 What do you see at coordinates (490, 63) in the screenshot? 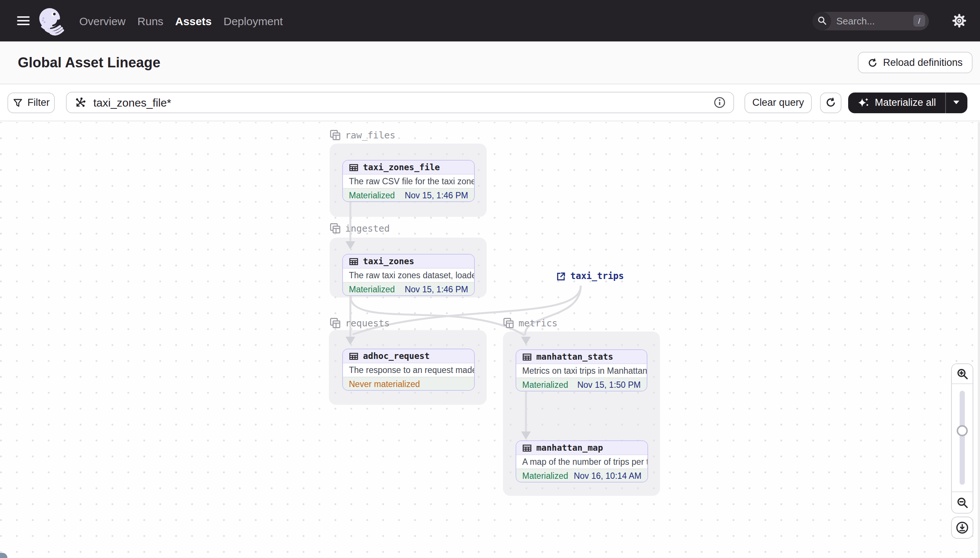
I see `page-header: Global Asset Lineage Reload definitions` at bounding box center [490, 63].